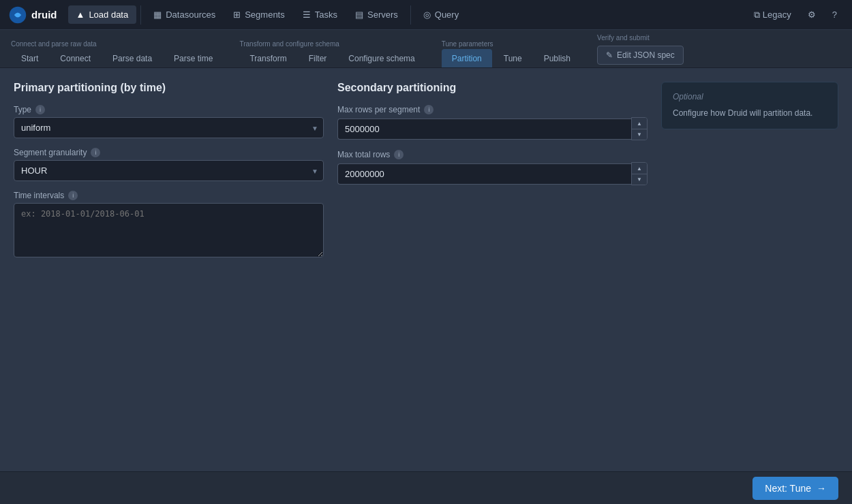 This screenshot has width=852, height=504. Describe the element at coordinates (169, 128) in the screenshot. I see `type-select: uniform arbitrary` at that location.